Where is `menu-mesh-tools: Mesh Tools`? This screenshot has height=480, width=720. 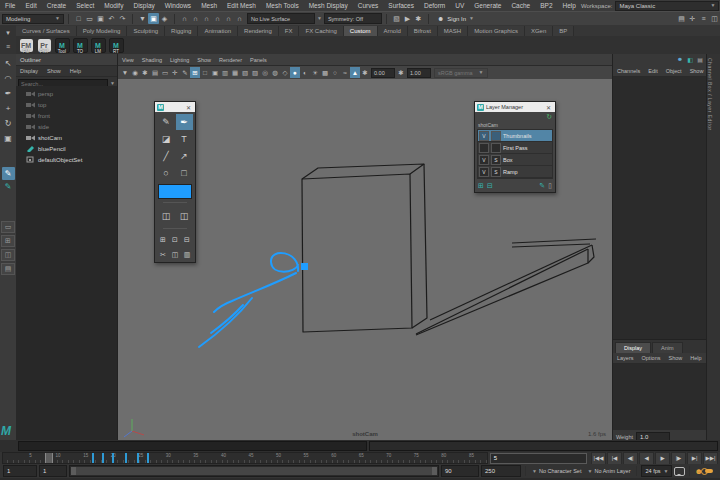 menu-mesh-tools: Mesh Tools is located at coordinates (282, 6).